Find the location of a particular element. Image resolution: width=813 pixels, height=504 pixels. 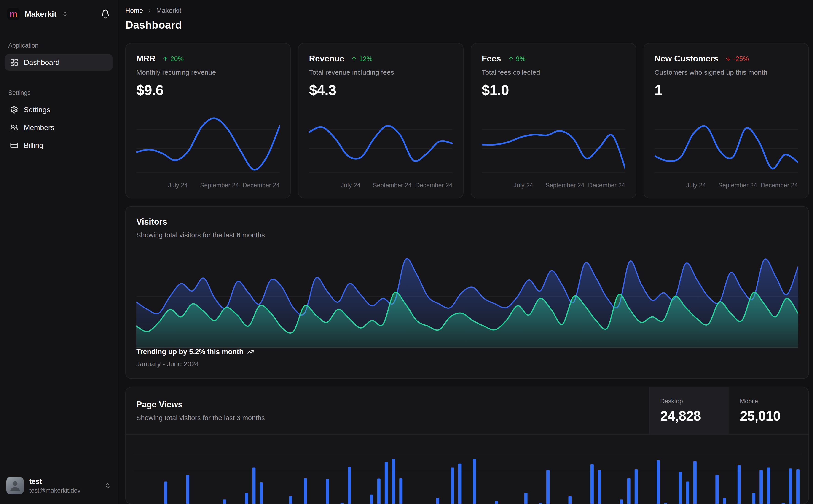

bell-icon is located at coordinates (105, 14).